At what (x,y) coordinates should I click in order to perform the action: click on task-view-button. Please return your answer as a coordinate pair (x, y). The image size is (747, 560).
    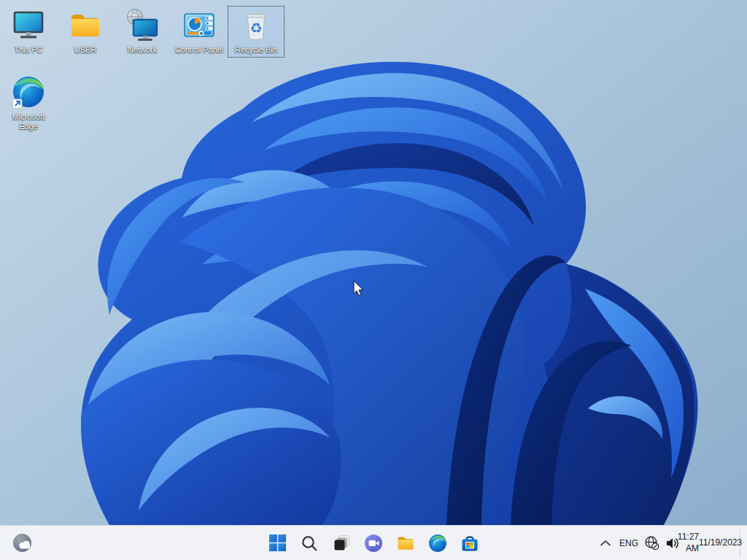
    Looking at the image, I should click on (341, 543).